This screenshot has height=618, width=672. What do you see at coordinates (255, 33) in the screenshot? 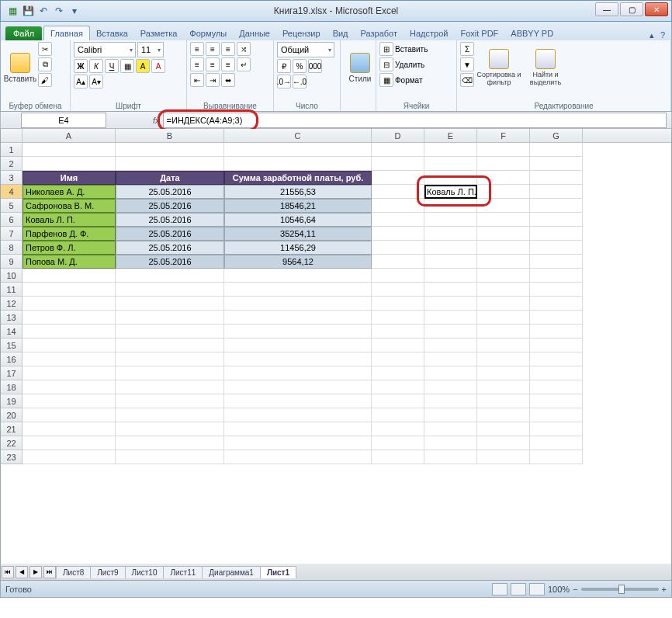
I see `tab-data: Данные` at bounding box center [255, 33].